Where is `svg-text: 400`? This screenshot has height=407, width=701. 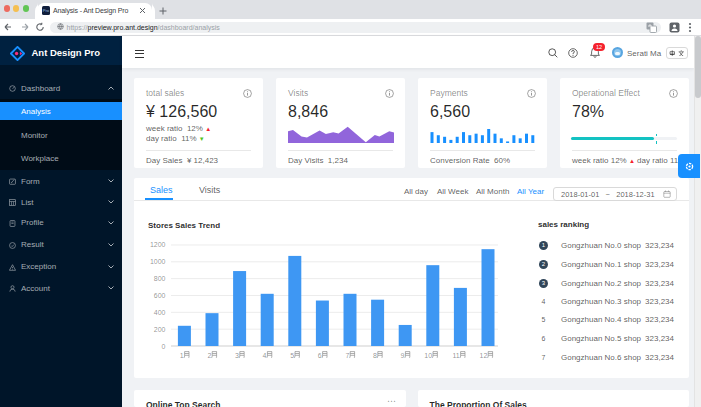 svg-text: 400 is located at coordinates (160, 312).